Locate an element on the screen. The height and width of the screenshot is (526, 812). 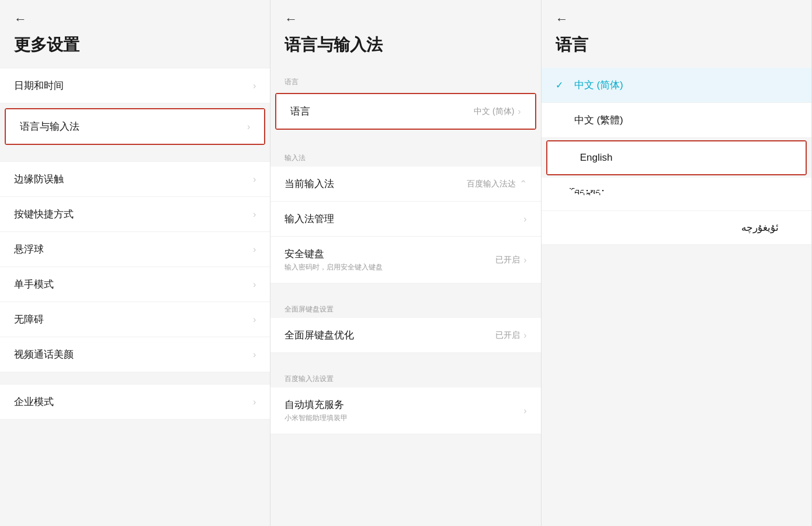
language-input-label: 语言与输入法 is located at coordinates (50, 126).